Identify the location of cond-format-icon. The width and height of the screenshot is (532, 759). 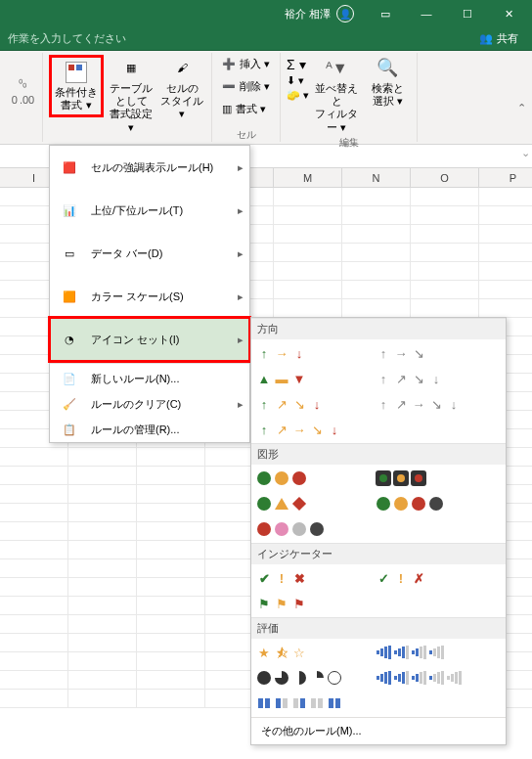
(76, 72).